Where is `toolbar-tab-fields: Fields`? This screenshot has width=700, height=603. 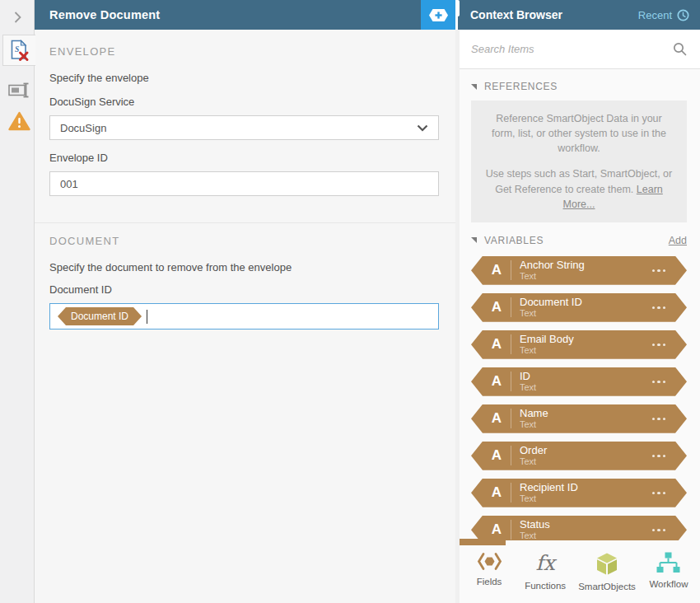 toolbar-tab-fields: Fields is located at coordinates (489, 569).